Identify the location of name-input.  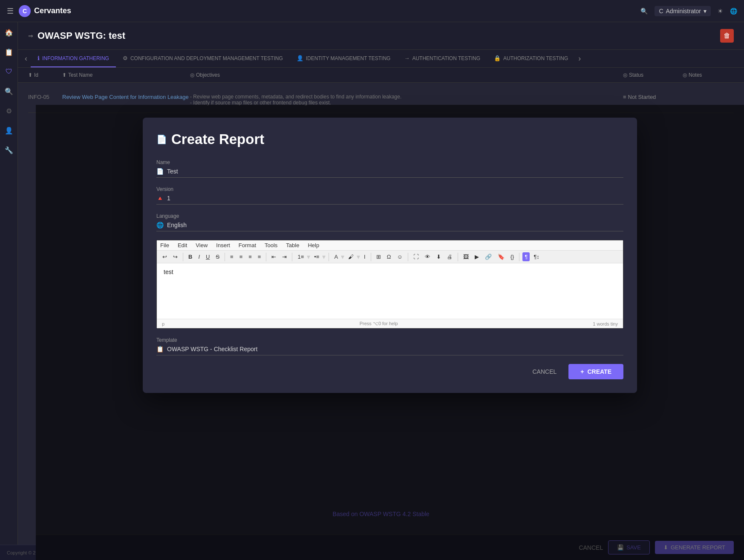
(395, 171).